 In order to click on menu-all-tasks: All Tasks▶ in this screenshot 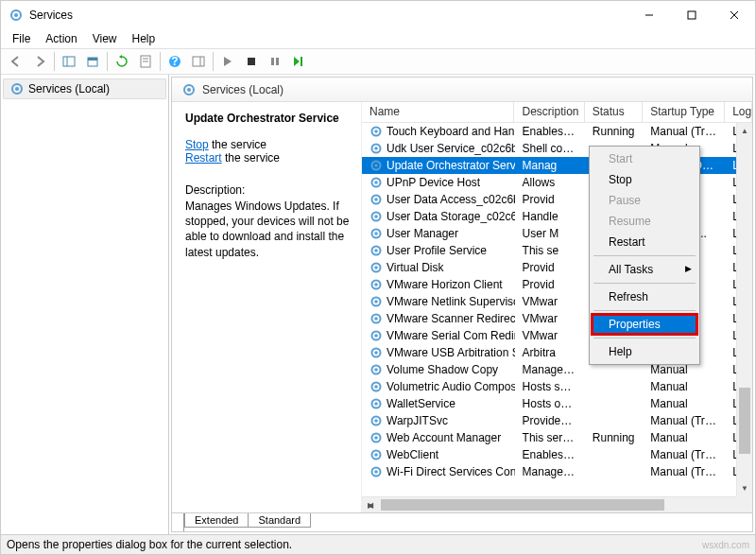, I will do `click(644, 269)`.